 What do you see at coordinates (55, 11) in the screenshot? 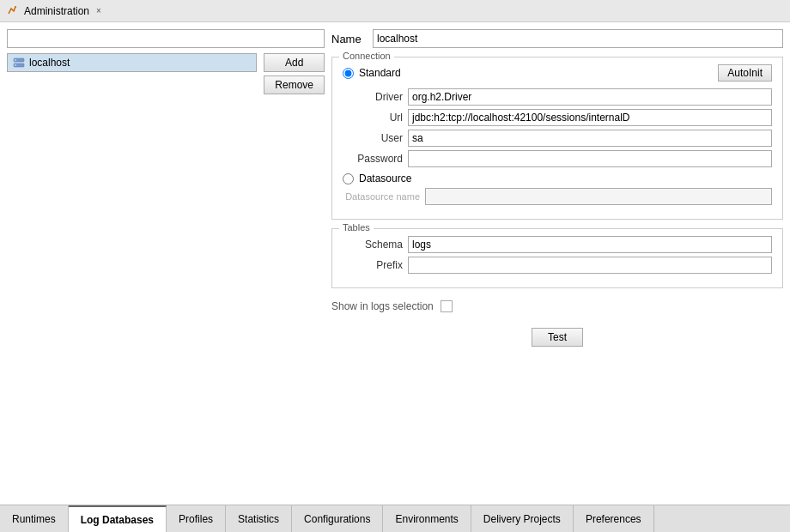
I see `title-tab: Administration ×` at bounding box center [55, 11].